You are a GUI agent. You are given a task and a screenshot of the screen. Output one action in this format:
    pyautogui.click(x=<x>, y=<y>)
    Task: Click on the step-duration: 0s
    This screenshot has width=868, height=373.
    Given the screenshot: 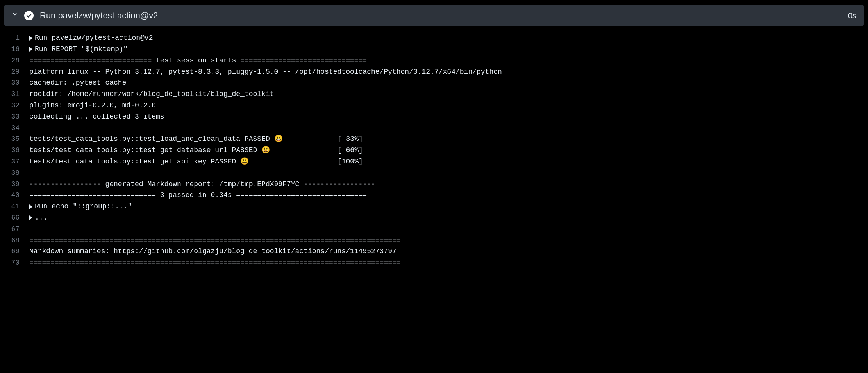 What is the action you would take?
    pyautogui.click(x=852, y=16)
    